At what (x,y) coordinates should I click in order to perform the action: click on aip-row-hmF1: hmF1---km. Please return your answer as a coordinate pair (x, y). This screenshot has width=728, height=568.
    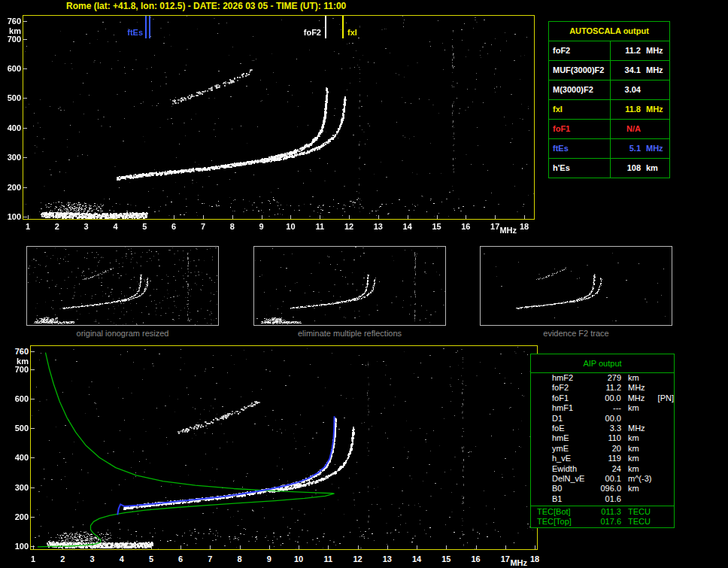
    Looking at the image, I should click on (602, 408).